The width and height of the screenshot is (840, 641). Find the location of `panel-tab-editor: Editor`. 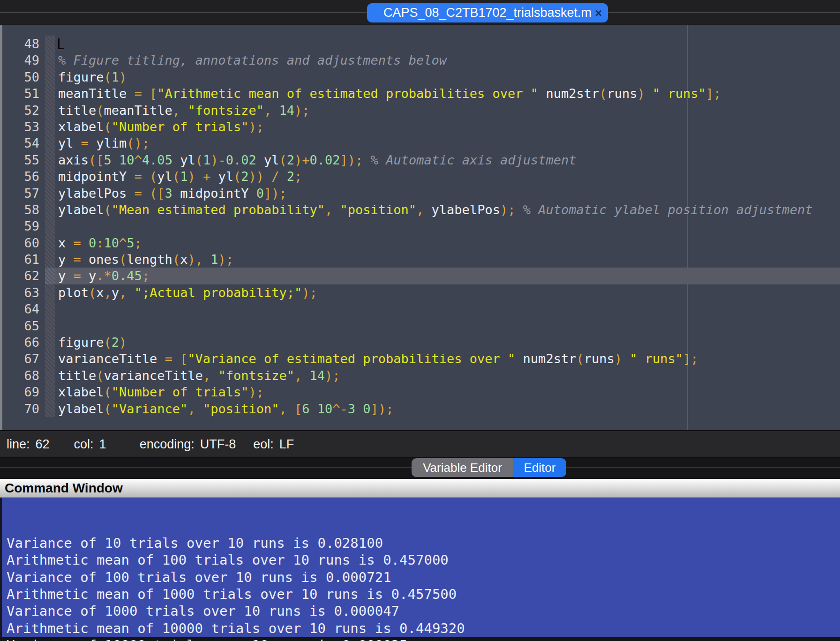

panel-tab-editor: Editor is located at coordinates (540, 468).